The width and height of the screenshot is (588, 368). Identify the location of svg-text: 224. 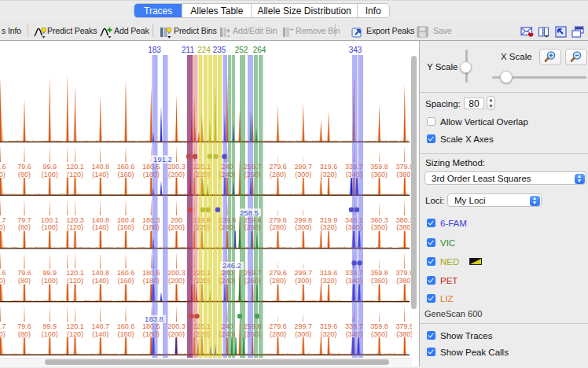
(204, 50).